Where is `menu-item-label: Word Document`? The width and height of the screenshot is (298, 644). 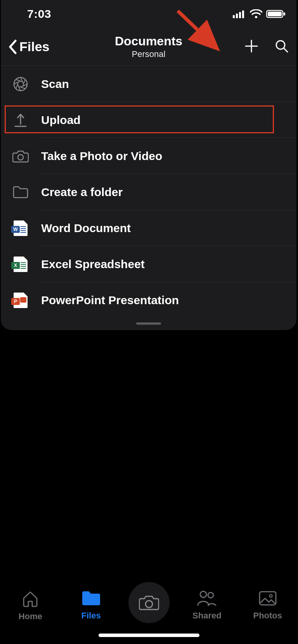
menu-item-label: Word Document is located at coordinates (86, 228).